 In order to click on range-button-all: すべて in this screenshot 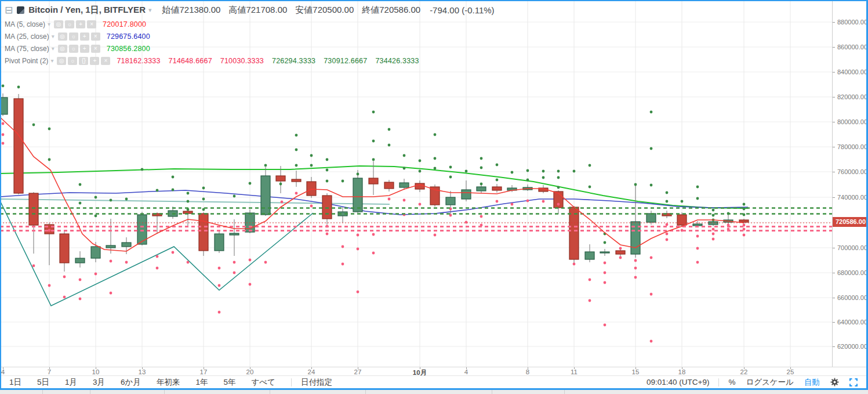, I will do `click(263, 382)`.